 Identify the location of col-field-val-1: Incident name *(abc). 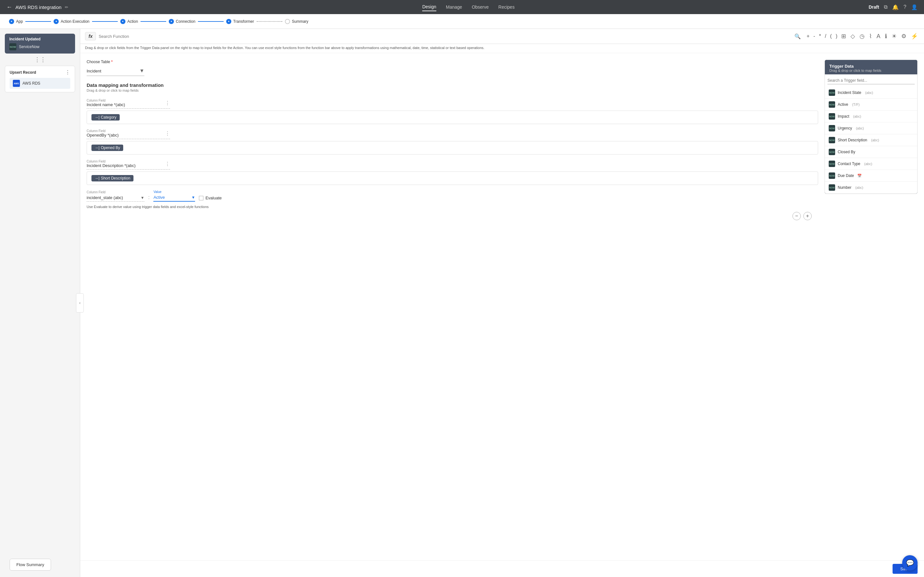
(106, 105).